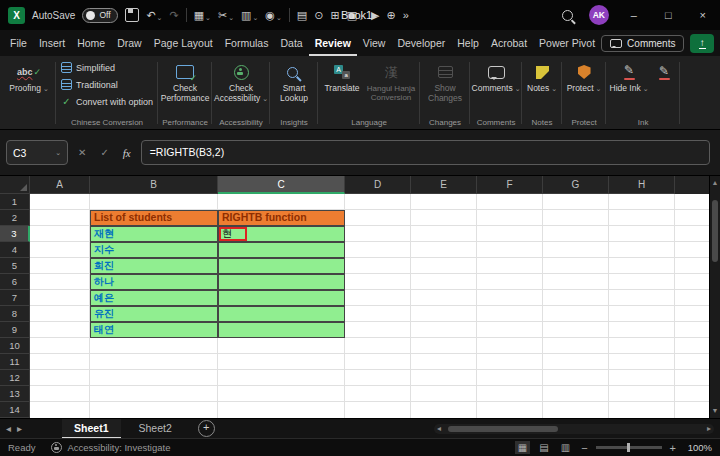 The height and width of the screenshot is (456, 720). What do you see at coordinates (282, 298) in the screenshot?
I see `cell-C7` at bounding box center [282, 298].